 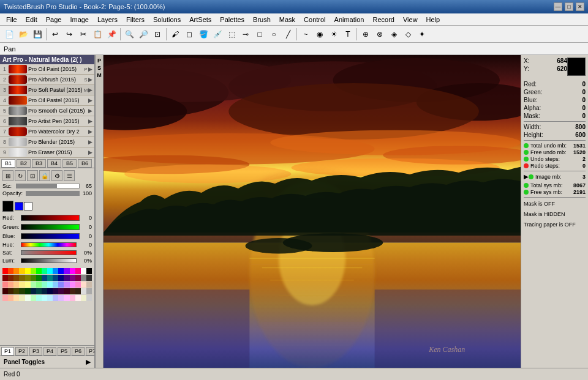 What do you see at coordinates (19, 206) in the screenshot?
I see `secondary-color-swatch` at bounding box center [19, 206].